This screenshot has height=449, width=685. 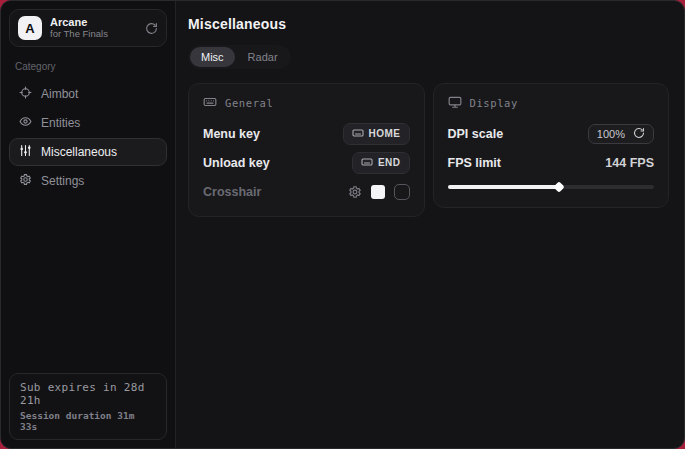 What do you see at coordinates (552, 187) in the screenshot?
I see `fps-limit-slider` at bounding box center [552, 187].